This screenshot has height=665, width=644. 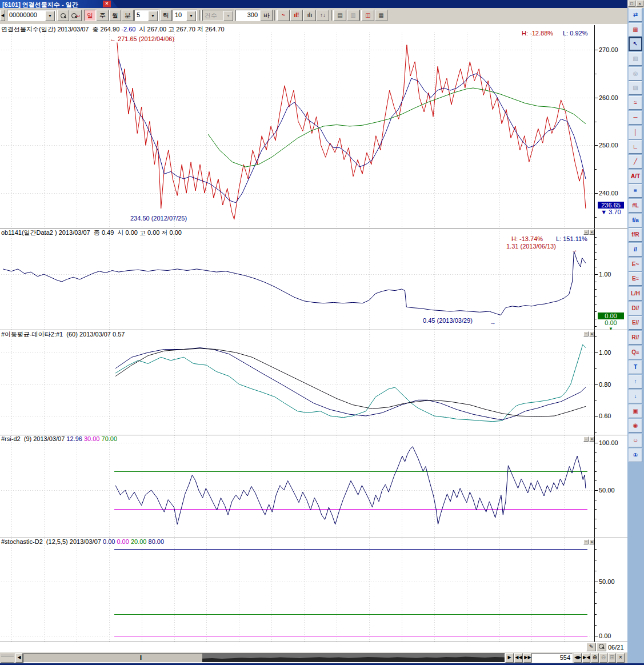 I want to click on split-chart-icon: ◫, so click(x=368, y=15).